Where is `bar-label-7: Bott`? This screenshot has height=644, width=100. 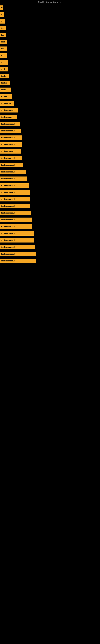 bar-label-7: Bott is located at coordinates (2, 56).